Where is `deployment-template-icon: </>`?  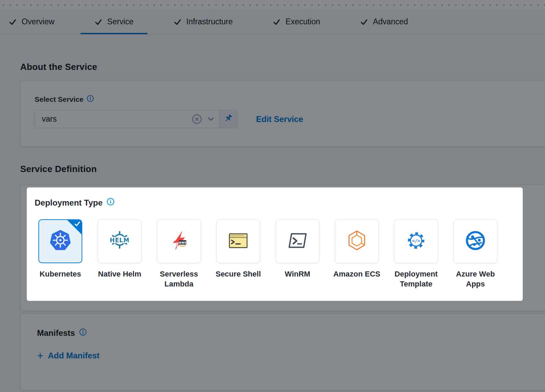
deployment-template-icon: </> is located at coordinates (416, 241).